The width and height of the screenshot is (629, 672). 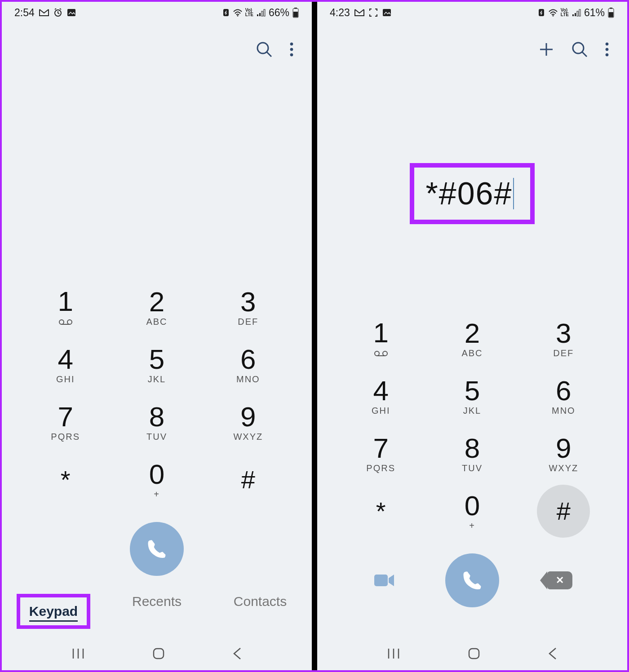 What do you see at coordinates (157, 611) in the screenshot?
I see `tab-recents: Recents` at bounding box center [157, 611].